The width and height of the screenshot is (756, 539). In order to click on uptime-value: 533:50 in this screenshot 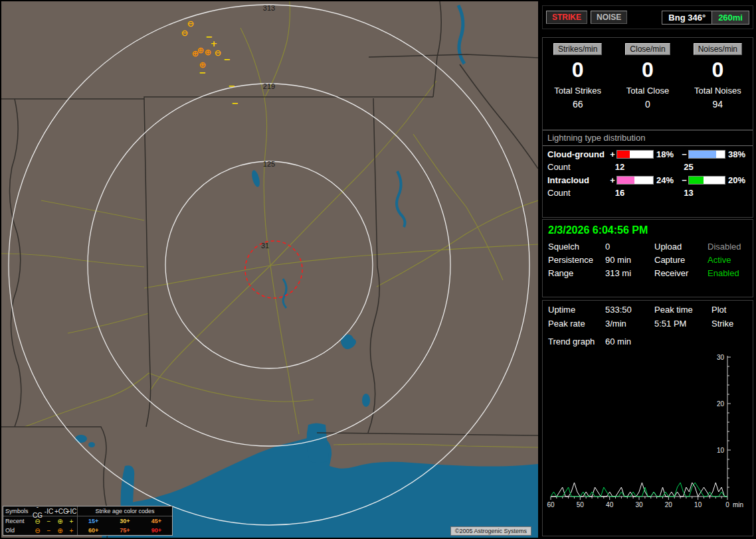, I will do `click(630, 309)`.